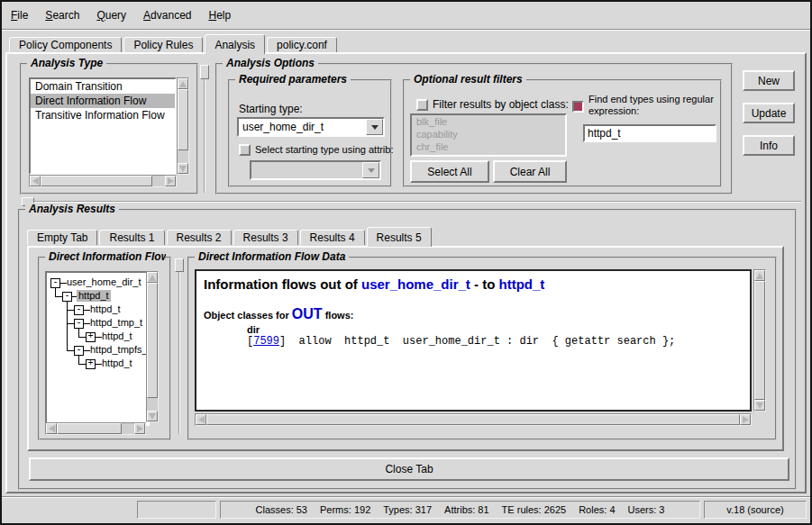 The image size is (812, 525). Describe the element at coordinates (450, 171) in the screenshot. I see `select-all-button: Select All` at that location.